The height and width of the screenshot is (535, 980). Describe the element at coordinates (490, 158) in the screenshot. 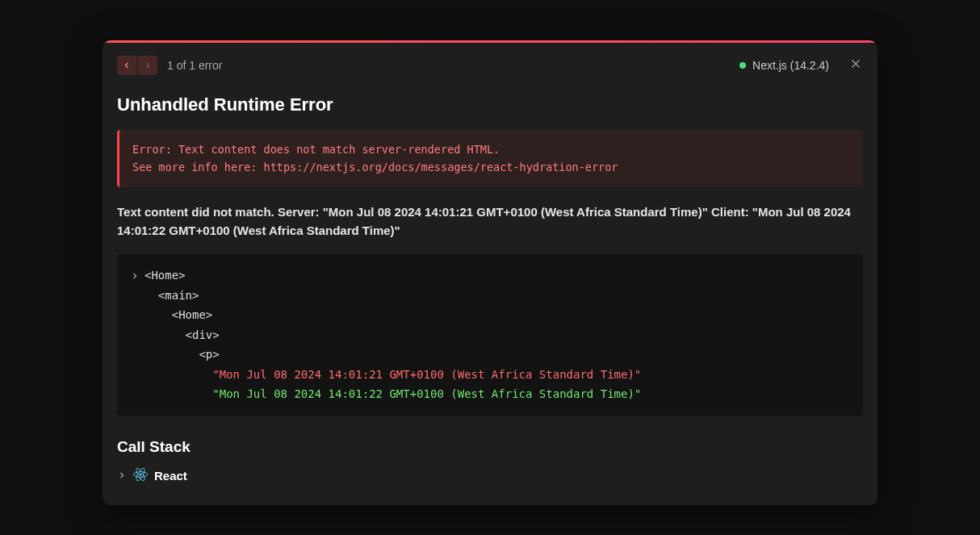

I see `error-message-block: Error: Text content does not match serve…` at that location.